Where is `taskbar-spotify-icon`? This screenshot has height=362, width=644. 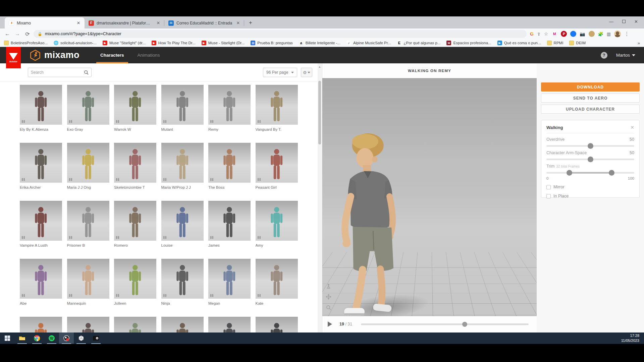 taskbar-spotify-icon is located at coordinates (52, 338).